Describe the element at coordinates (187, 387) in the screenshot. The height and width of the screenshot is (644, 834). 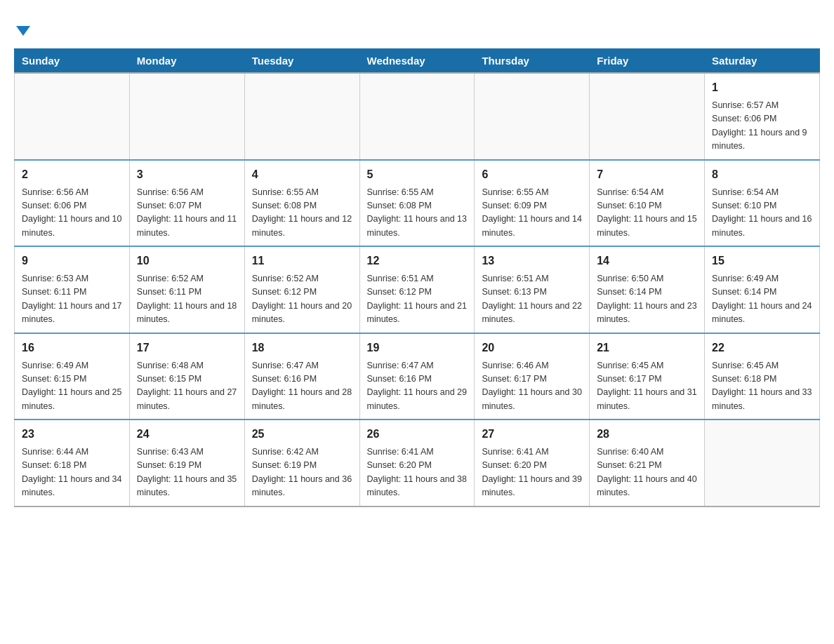
I see `day-info: Sunrise: 6:48 AMSunset: 6:15 PMDaylight:…` at that location.